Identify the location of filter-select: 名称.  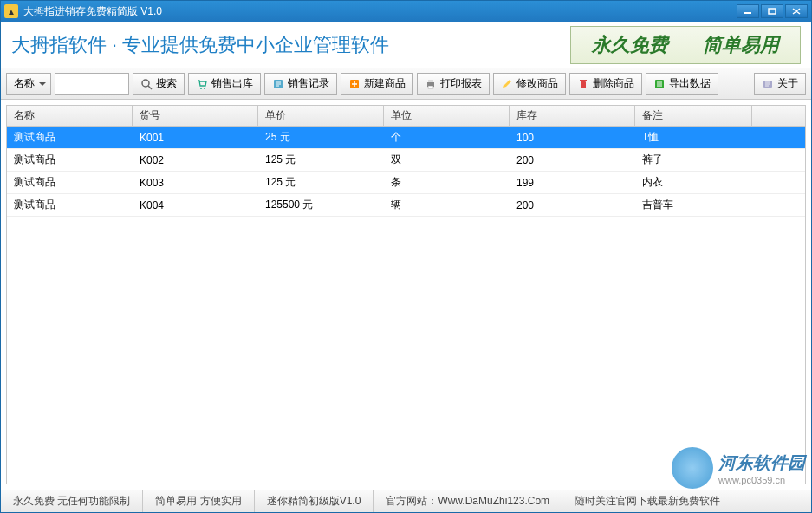
(29, 84).